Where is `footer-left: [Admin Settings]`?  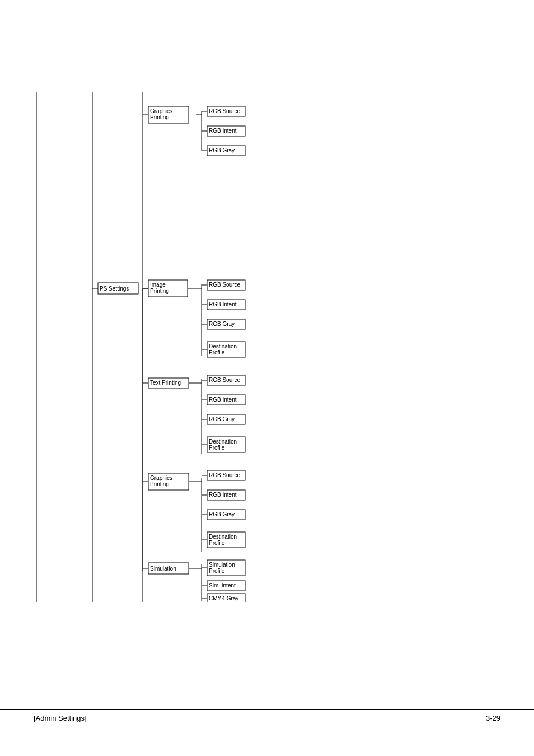
footer-left: [Admin Settings] is located at coordinates (60, 718).